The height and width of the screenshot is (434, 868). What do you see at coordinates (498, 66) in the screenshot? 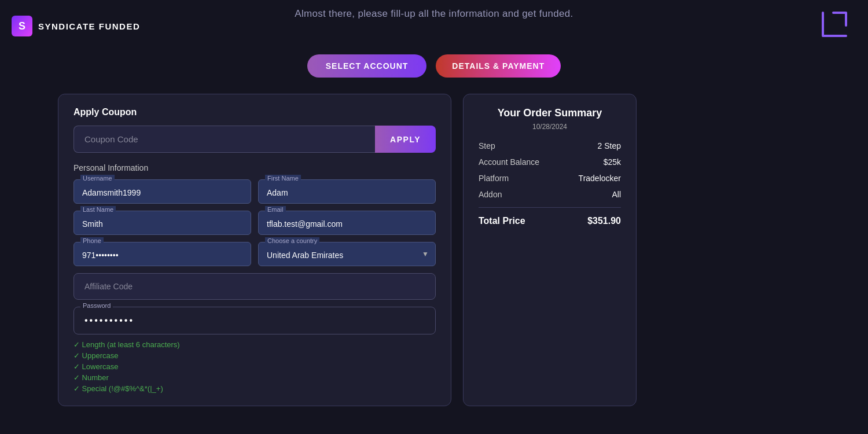
I see `details-payment-button: DETAILS & PAYMENT` at bounding box center [498, 66].